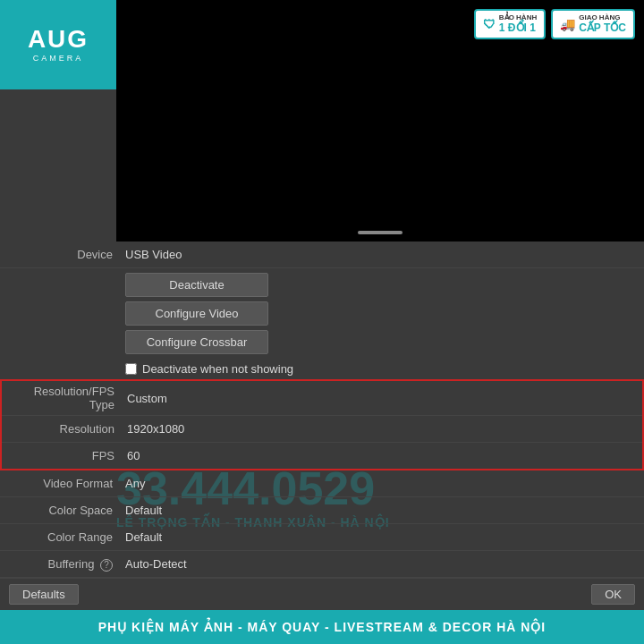 Image resolution: width=644 pixels, height=644 pixels. Describe the element at coordinates (322, 484) in the screenshot. I see `video-format-row: Video Format Any` at that location.